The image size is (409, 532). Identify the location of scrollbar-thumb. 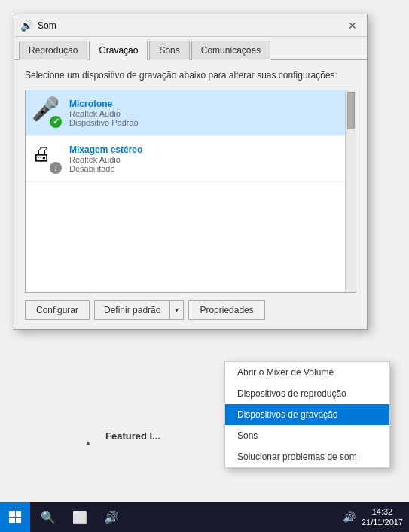
(351, 111).